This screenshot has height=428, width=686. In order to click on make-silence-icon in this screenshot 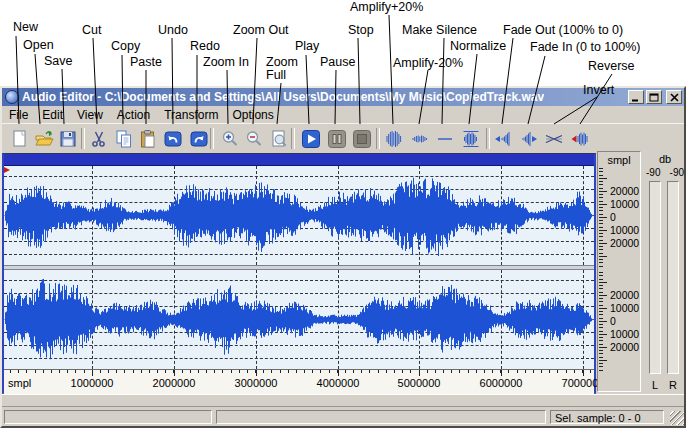, I will do `click(445, 139)`.